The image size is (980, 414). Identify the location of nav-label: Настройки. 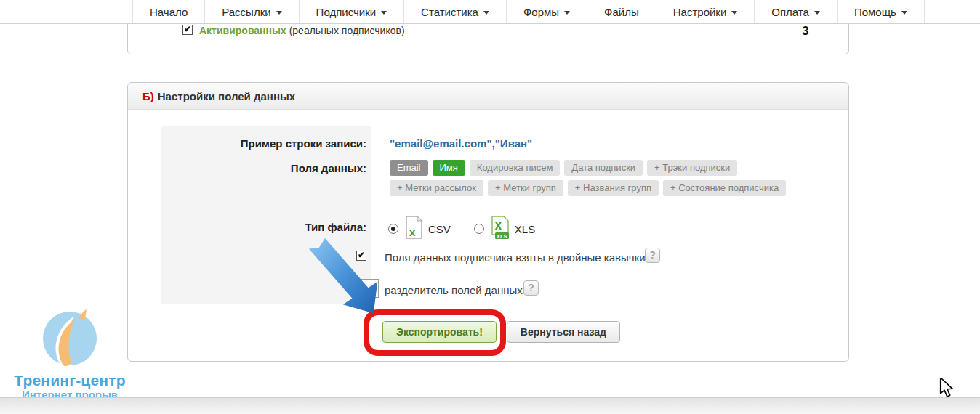
(700, 12).